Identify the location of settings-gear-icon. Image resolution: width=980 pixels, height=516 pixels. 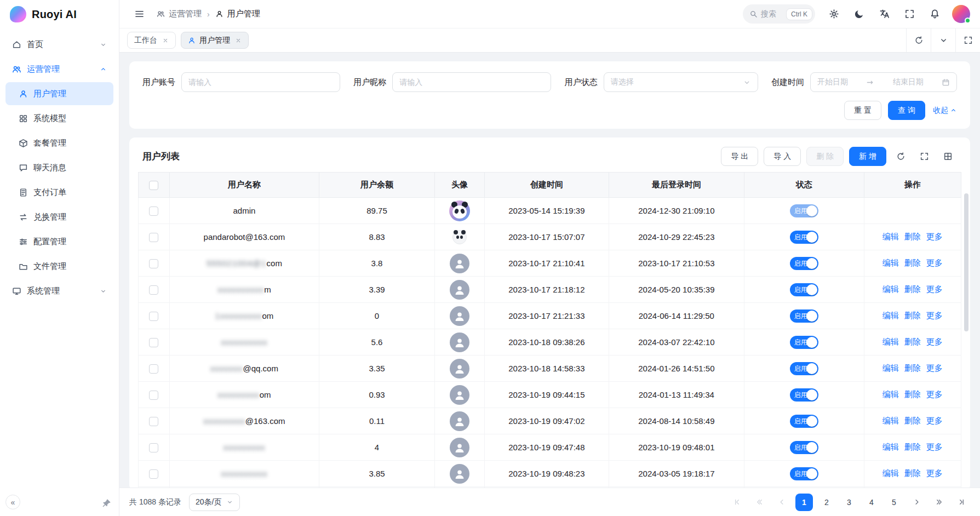
(834, 14).